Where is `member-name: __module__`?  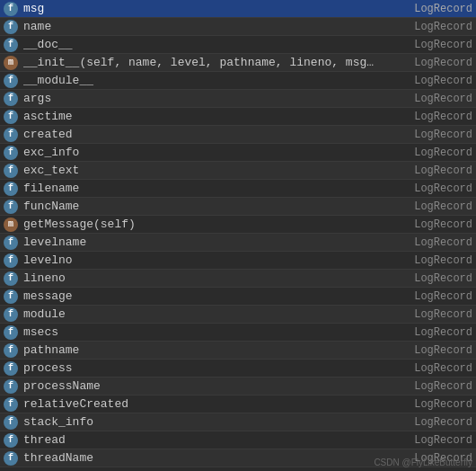 member-name: __module__ is located at coordinates (219, 81).